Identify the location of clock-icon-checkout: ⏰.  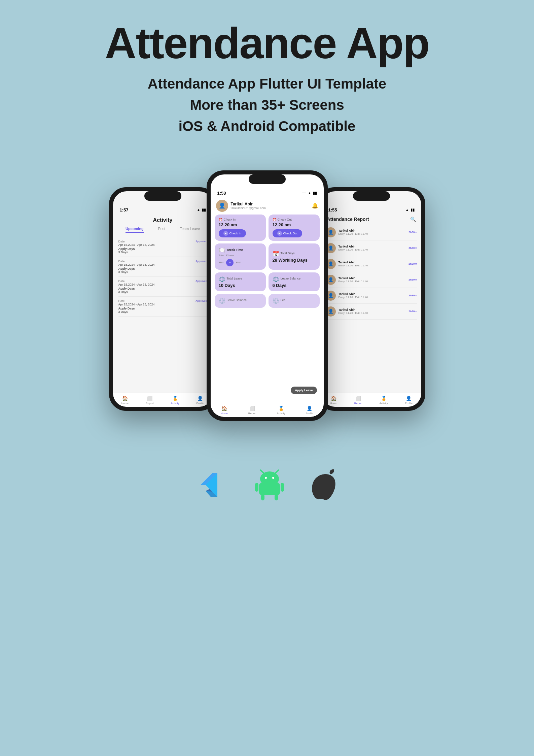
(275, 220).